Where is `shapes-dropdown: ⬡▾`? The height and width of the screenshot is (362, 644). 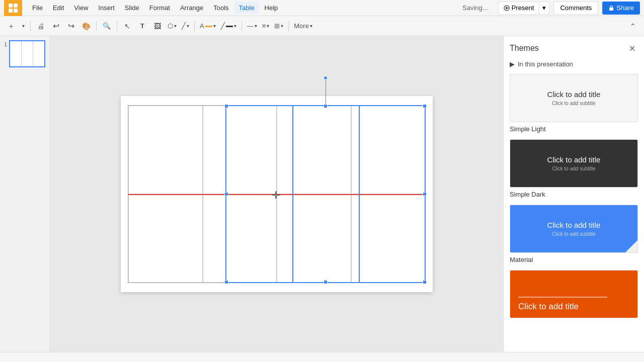 shapes-dropdown: ⬡▾ is located at coordinates (172, 26).